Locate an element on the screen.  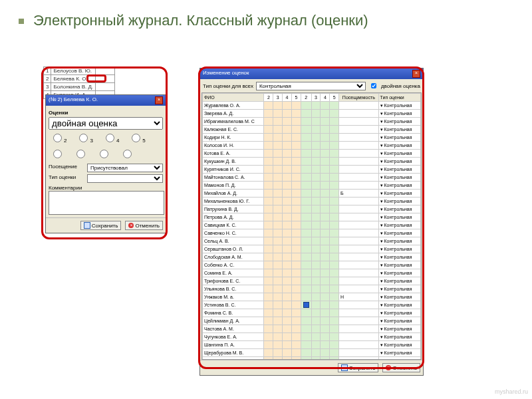
table-row: Ульянова В. С.▾ Контрольная is located at coordinates (312, 289).